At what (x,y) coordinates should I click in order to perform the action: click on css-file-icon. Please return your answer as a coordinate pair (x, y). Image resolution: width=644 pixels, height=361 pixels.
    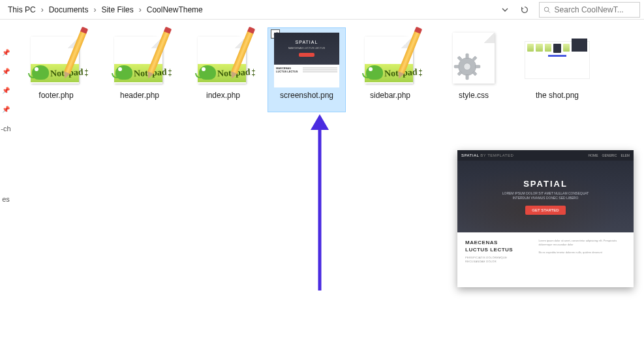
    Looking at the image, I should click on (474, 60).